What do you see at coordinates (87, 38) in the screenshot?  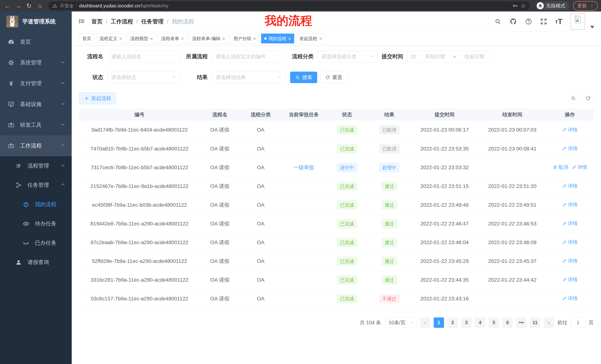 I see `tab-home: 首页` at bounding box center [87, 38].